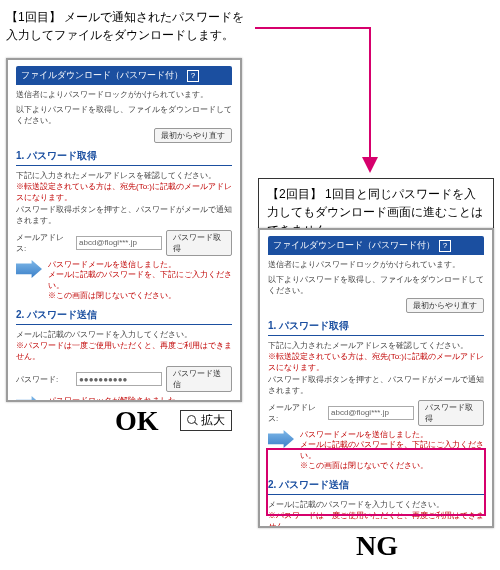 This screenshot has height=570, width=500. I want to click on ok-label: OK, so click(137, 421).